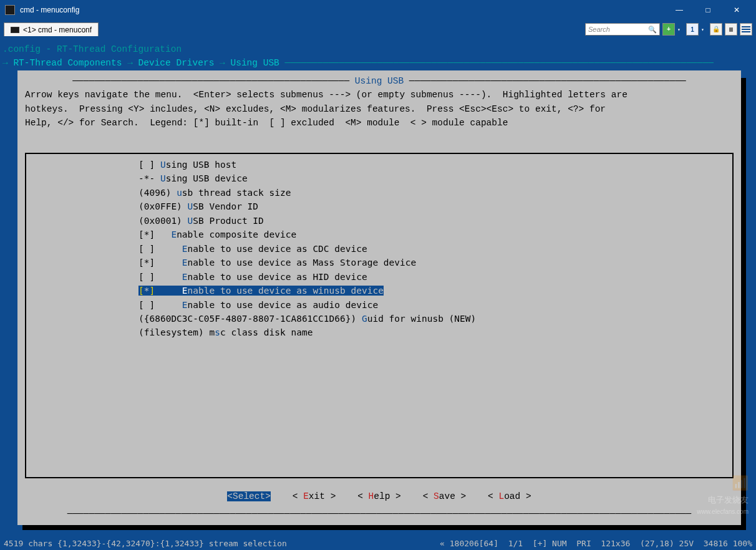  What do you see at coordinates (57, 30) in the screenshot?
I see `tab-label: <1> cmd - menuconf` at bounding box center [57, 30].